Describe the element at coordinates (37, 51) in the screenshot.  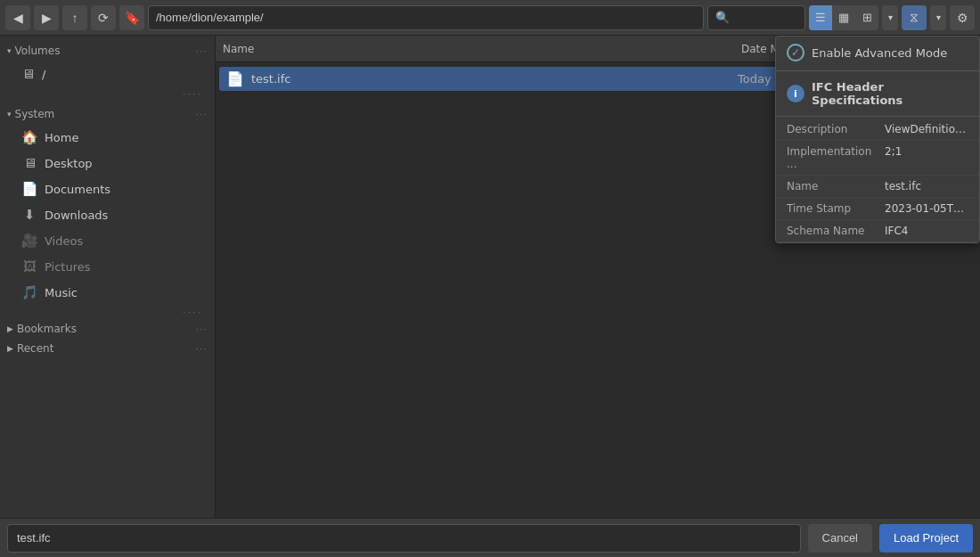
I see `volumes-label: Volumes` at that location.